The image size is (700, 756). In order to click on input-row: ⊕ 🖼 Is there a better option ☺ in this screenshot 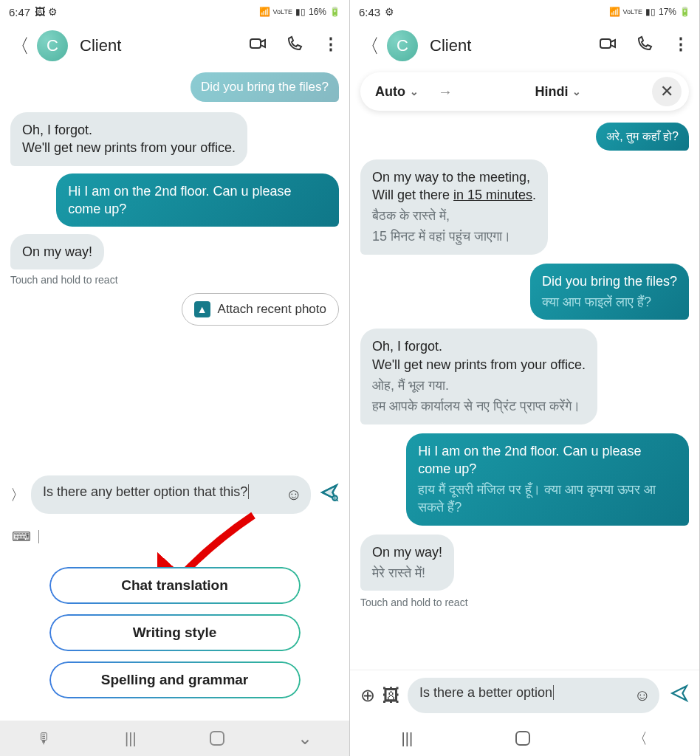, I will do `click(524, 695)`.